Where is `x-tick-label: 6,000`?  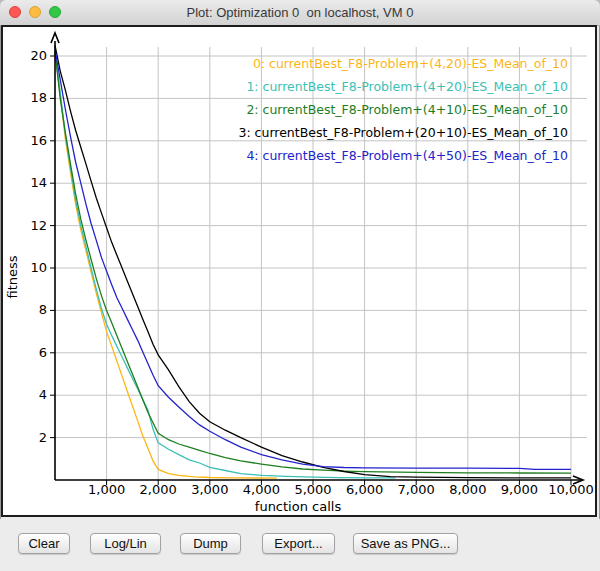 x-tick-label: 6,000 is located at coordinates (364, 490).